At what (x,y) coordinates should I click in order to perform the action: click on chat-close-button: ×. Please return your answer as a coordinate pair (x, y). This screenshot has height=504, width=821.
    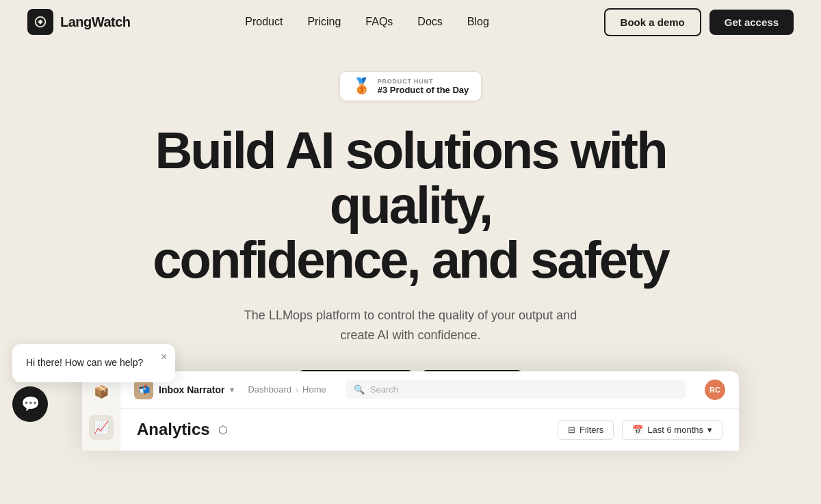
    Looking at the image, I should click on (164, 357).